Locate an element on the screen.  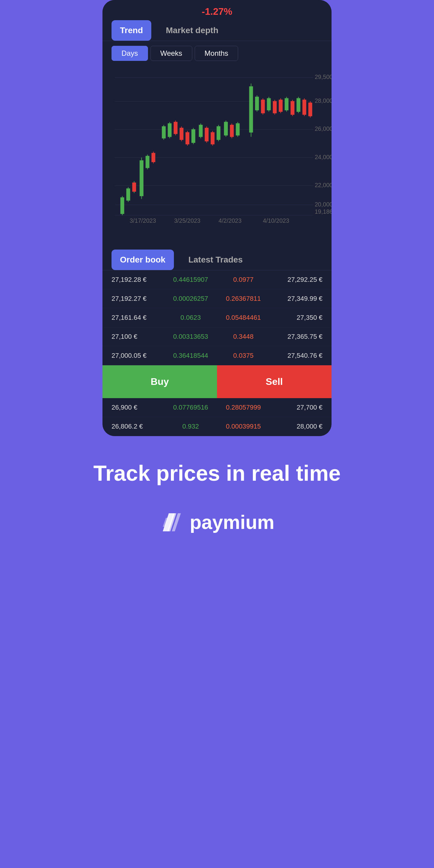
buy-button: Buy is located at coordinates (160, 382).